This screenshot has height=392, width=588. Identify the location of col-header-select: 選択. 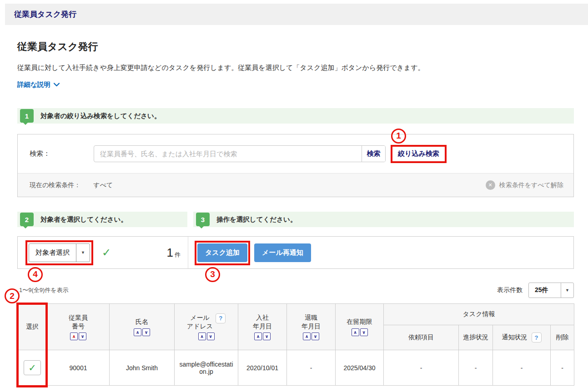
(33, 327).